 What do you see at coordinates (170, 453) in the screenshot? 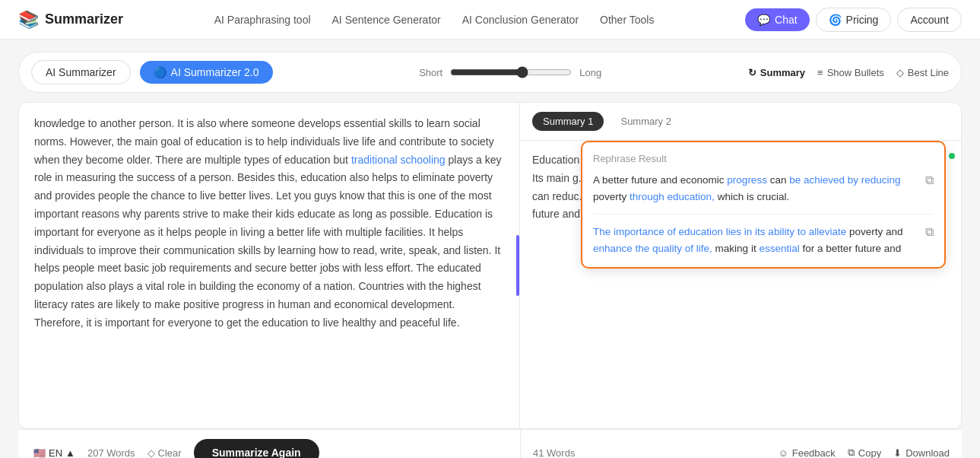
I see `clear-label: Clear` at bounding box center [170, 453].